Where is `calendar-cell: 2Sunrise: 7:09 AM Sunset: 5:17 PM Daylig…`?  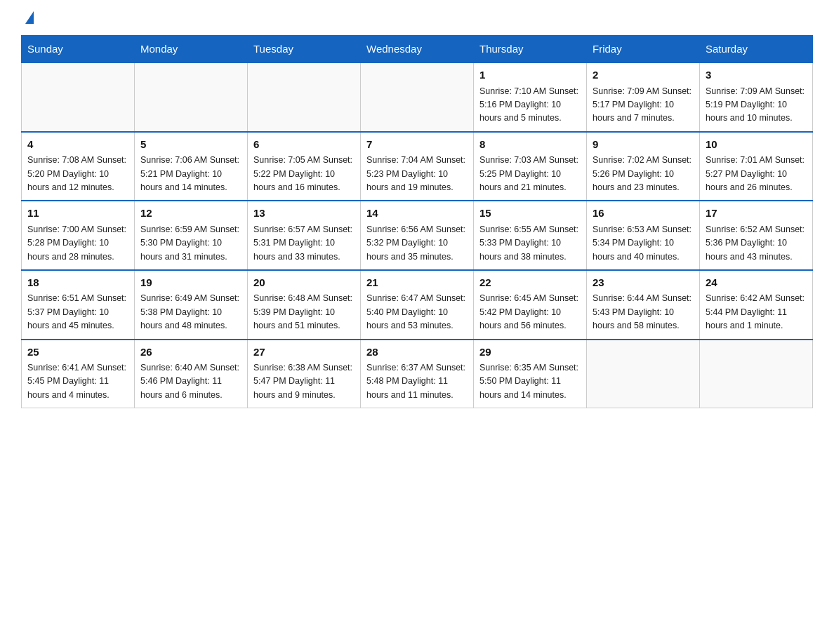
calendar-cell: 2Sunrise: 7:09 AM Sunset: 5:17 PM Daylig… is located at coordinates (643, 97).